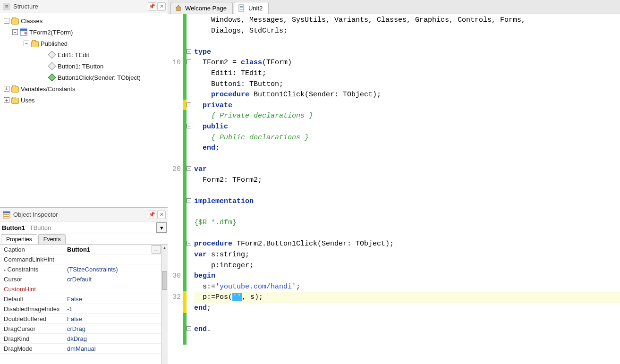  What do you see at coordinates (33, 279) in the screenshot?
I see `property-name: Cursor` at bounding box center [33, 279].